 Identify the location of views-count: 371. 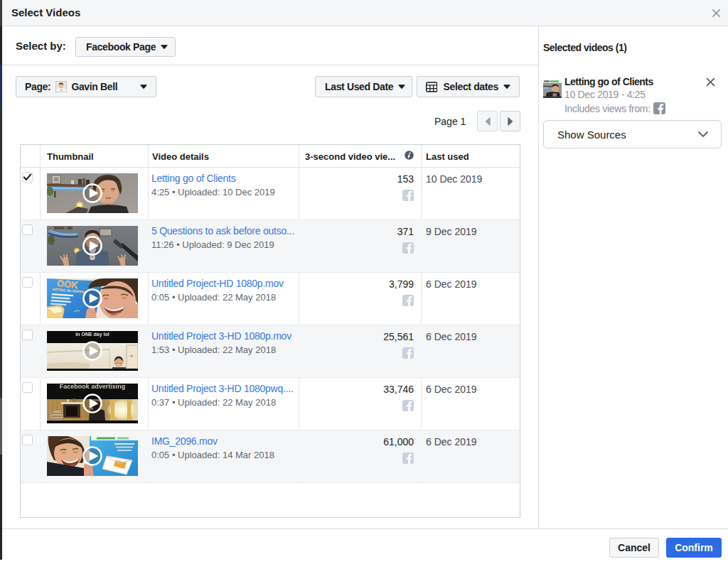
(356, 232).